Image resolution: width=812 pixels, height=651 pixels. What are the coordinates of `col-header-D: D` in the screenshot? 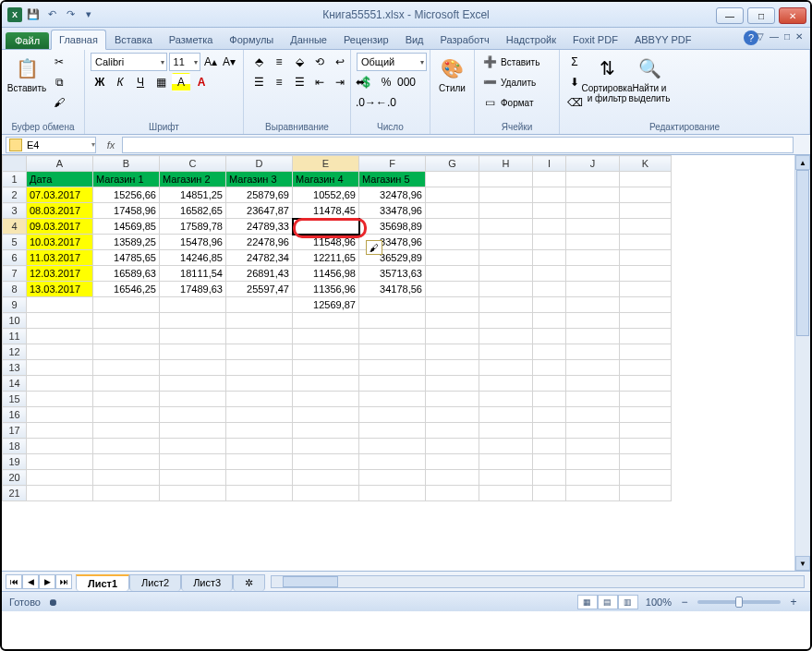 It's located at (260, 164).